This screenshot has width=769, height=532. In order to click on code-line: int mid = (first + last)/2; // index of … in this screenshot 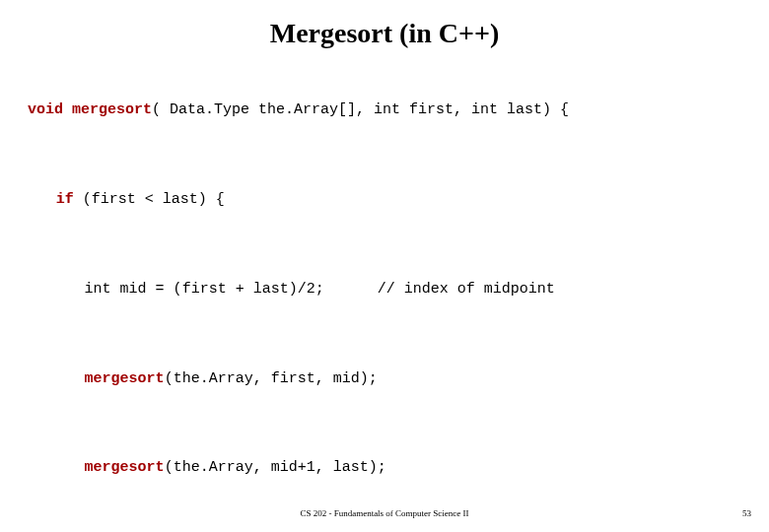, I will do `click(384, 290)`.